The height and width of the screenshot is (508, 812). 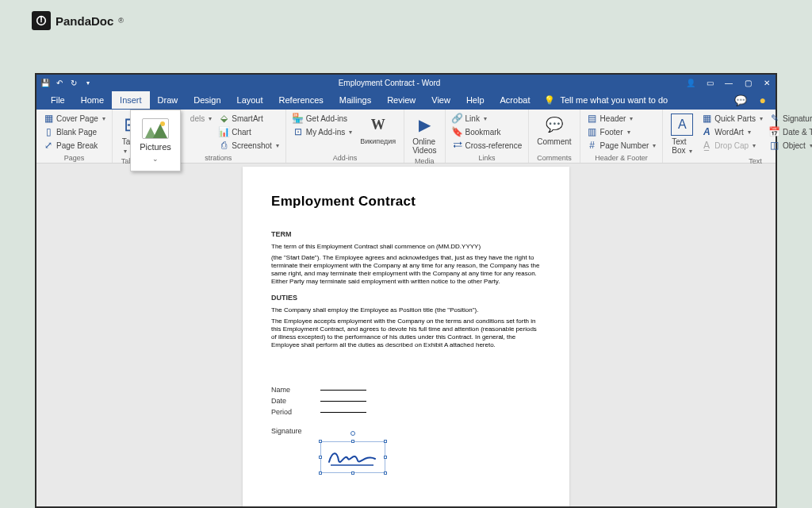 I want to click on ribbon-group-addins: 🏪Get Add-ins ⊡My Add-ins▾ W Википедия Ad…, so click(x=346, y=137).